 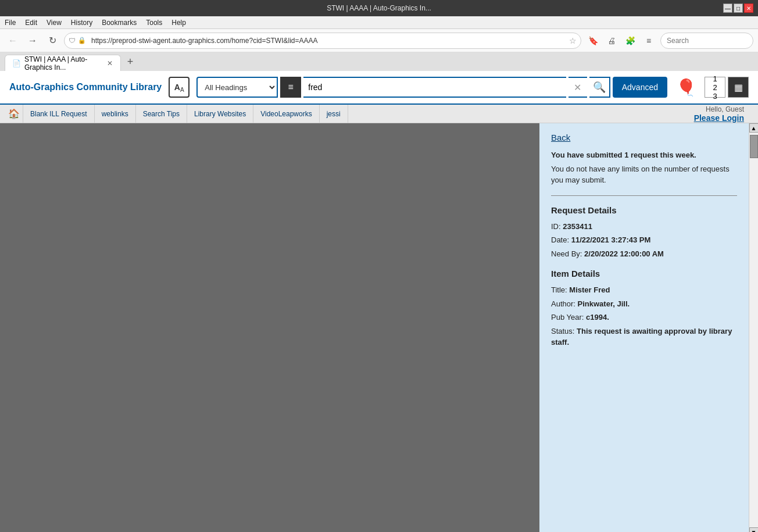 What do you see at coordinates (644, 304) in the screenshot?
I see `item-author-row: Author: Pinkwater, Jill.` at bounding box center [644, 304].